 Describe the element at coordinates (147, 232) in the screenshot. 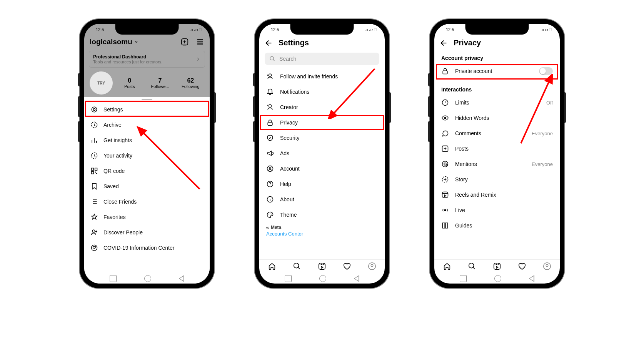

I see `menu-discover: Discover People` at that location.